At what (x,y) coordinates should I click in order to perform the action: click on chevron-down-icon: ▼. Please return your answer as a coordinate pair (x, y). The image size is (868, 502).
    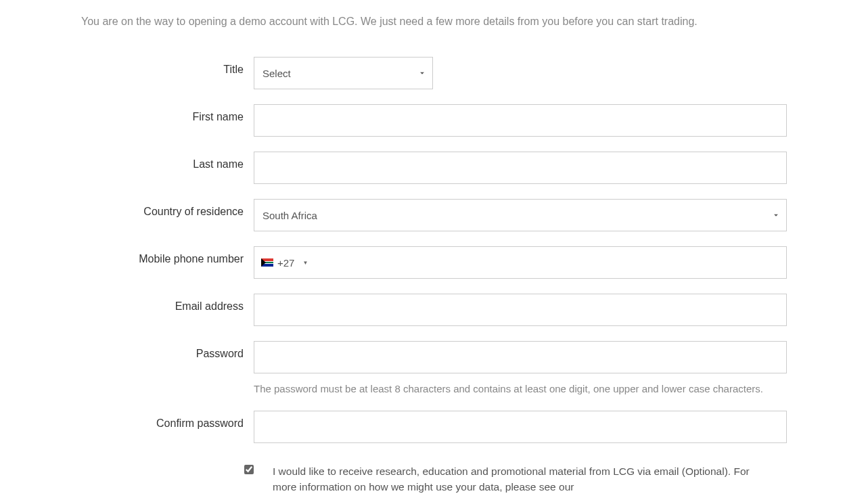
    Looking at the image, I should click on (305, 263).